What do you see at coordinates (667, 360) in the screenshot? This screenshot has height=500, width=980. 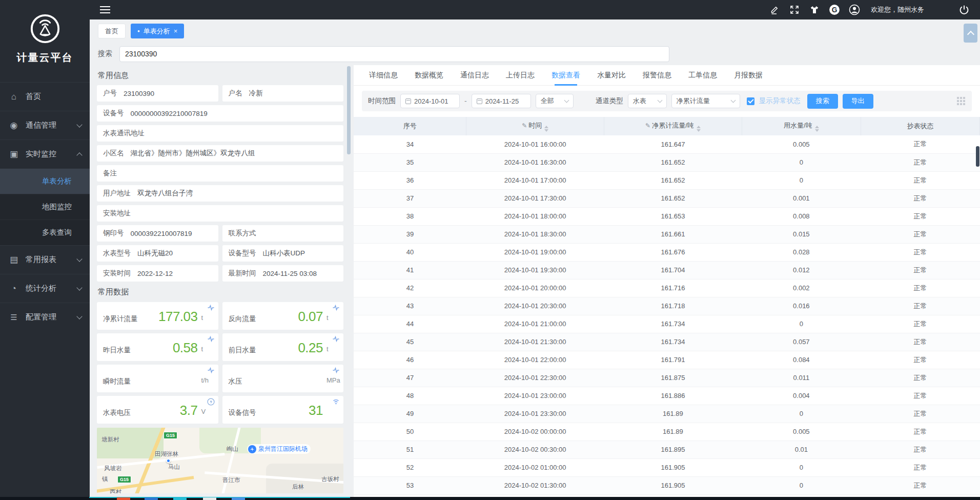 I see `table-row: 46 2024-10-01 22:00:00 161.791 0.084 正常` at bounding box center [667, 360].